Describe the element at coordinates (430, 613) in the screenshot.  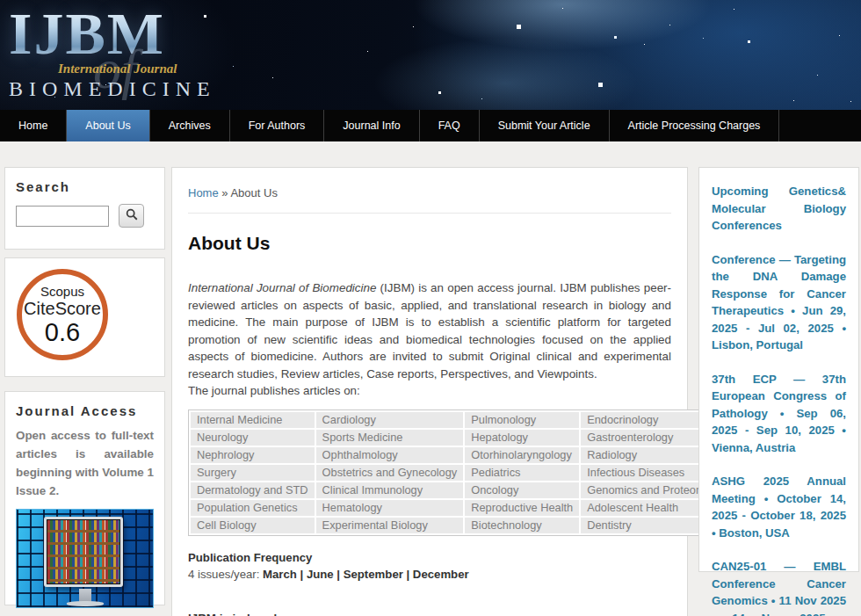
I see `indexed-label: IJBM is indexed:` at that location.